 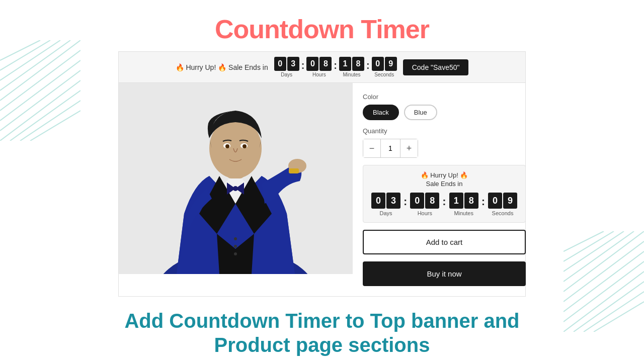 I want to click on product-hurry-text: Hurry Up!, so click(x=444, y=175).